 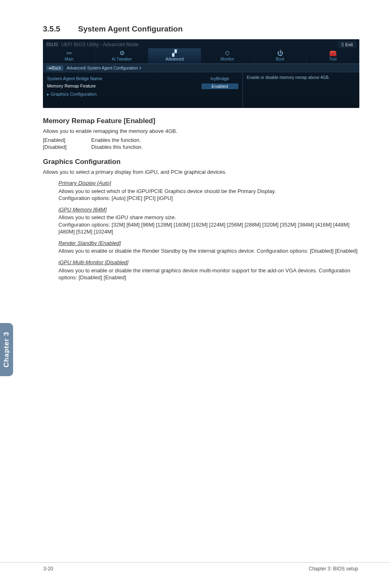 I want to click on sub-render-standby-title: Render Standby [Enabled], so click(x=209, y=243).